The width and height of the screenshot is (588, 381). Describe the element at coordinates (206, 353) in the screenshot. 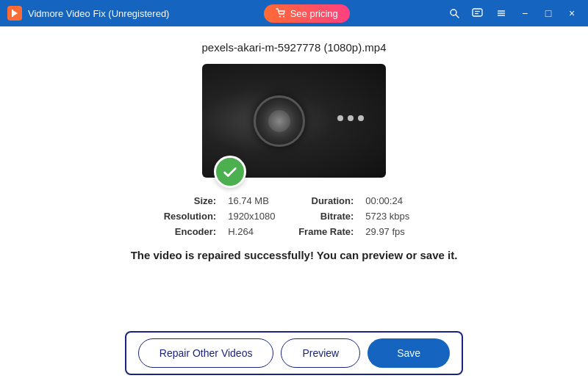

I see `repair-other-button: Repair Other Videos` at that location.